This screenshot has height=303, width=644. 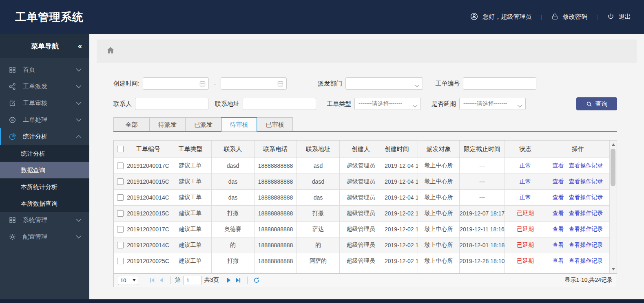 I want to click on tab-已派发: 已派发, so click(x=203, y=125).